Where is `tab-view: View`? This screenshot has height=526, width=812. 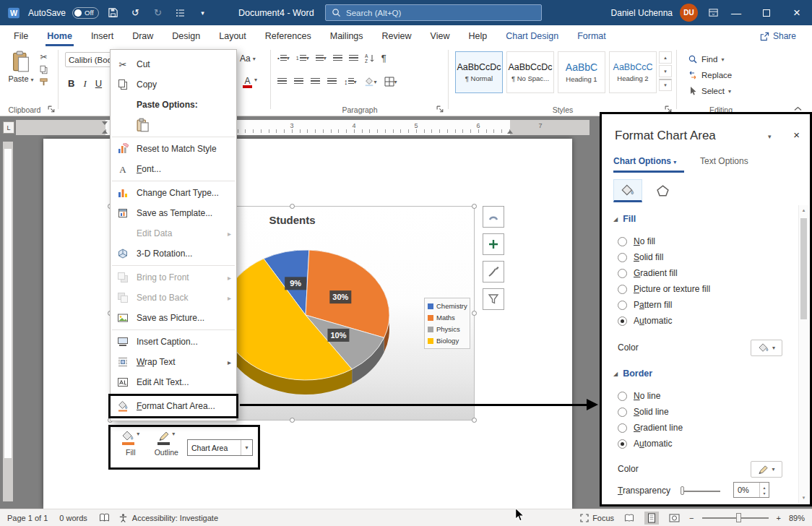 tab-view: View is located at coordinates (441, 36).